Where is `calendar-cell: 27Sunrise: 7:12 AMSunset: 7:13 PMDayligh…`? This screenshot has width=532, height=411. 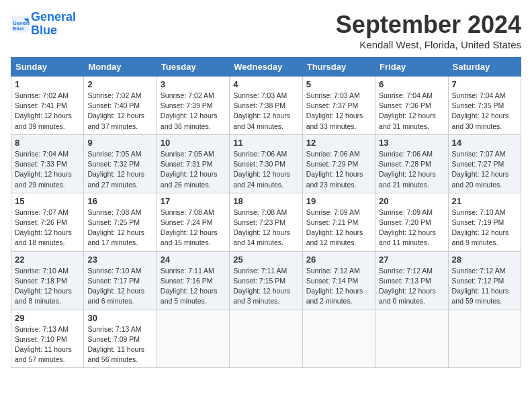 calendar-cell: 27Sunrise: 7:12 AMSunset: 7:13 PMDayligh… is located at coordinates (412, 281).